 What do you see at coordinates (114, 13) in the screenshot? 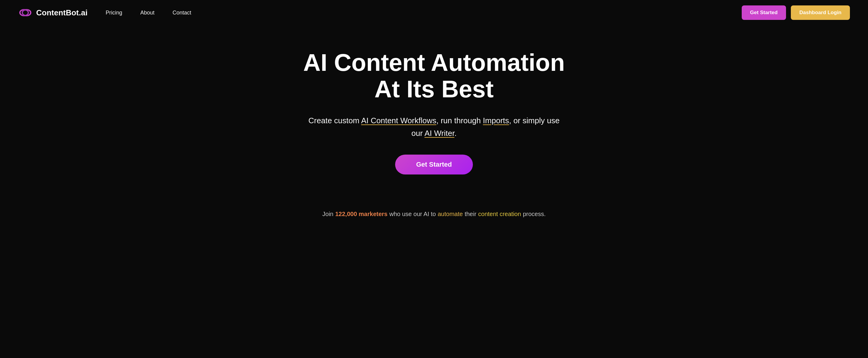
I see `nav-link-pricing: Pricing` at bounding box center [114, 13].